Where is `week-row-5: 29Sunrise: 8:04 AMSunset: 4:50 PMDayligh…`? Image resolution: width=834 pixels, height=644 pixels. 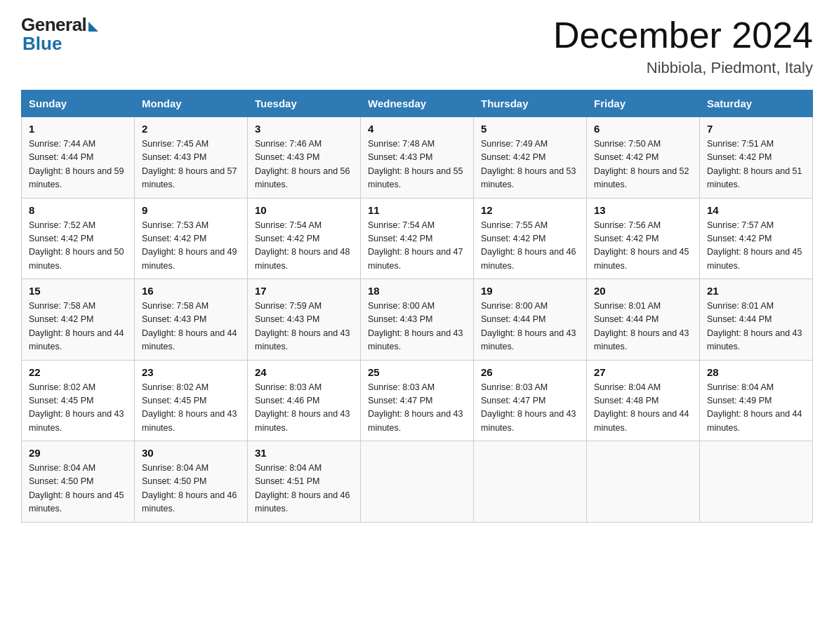 week-row-5: 29Sunrise: 8:04 AMSunset: 4:50 PMDayligh… is located at coordinates (417, 482).